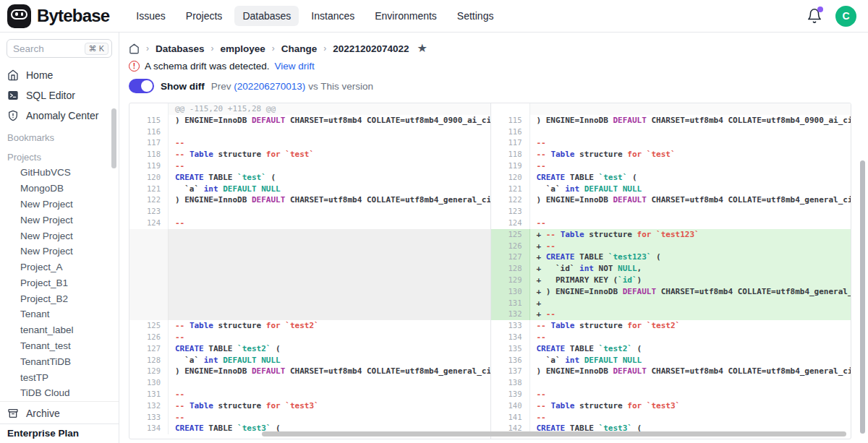 The image size is (868, 443). Describe the element at coordinates (13, 95) in the screenshot. I see `terminal-icon` at that location.